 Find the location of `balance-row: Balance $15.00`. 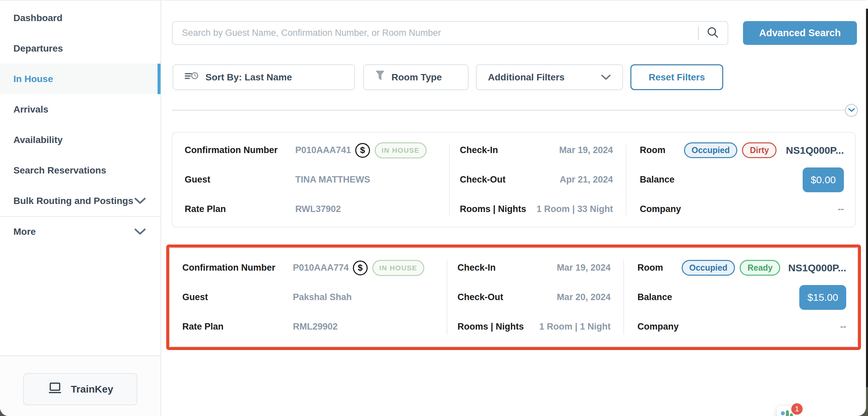

balance-row: Balance $15.00 is located at coordinates (742, 297).